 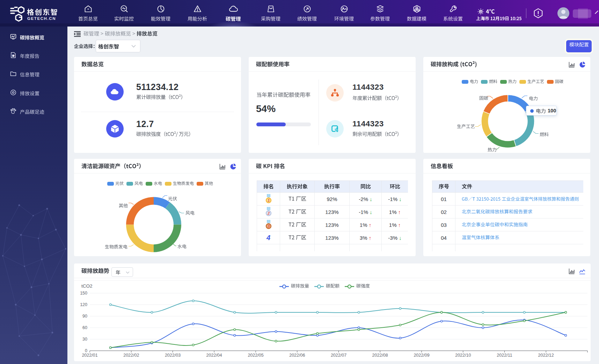 What do you see at coordinates (268, 200) in the screenshot?
I see `svg-text: 1` at bounding box center [268, 200].